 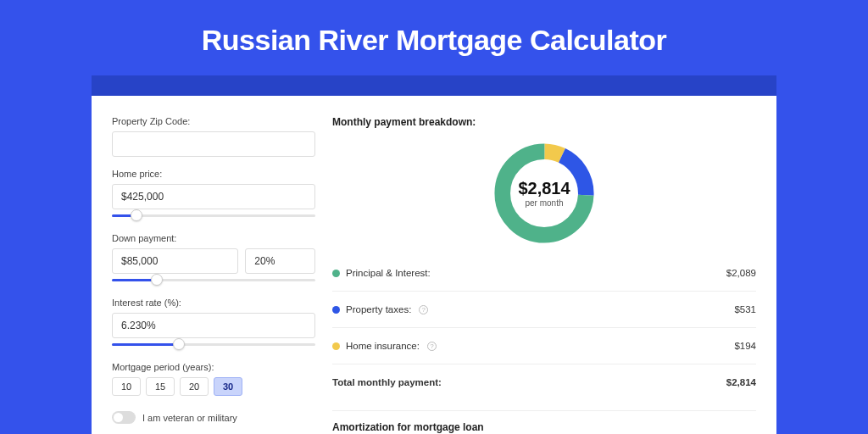 I want to click on amortization-section: Amortization for mortgage loan Amortizat…, so click(x=544, y=422).